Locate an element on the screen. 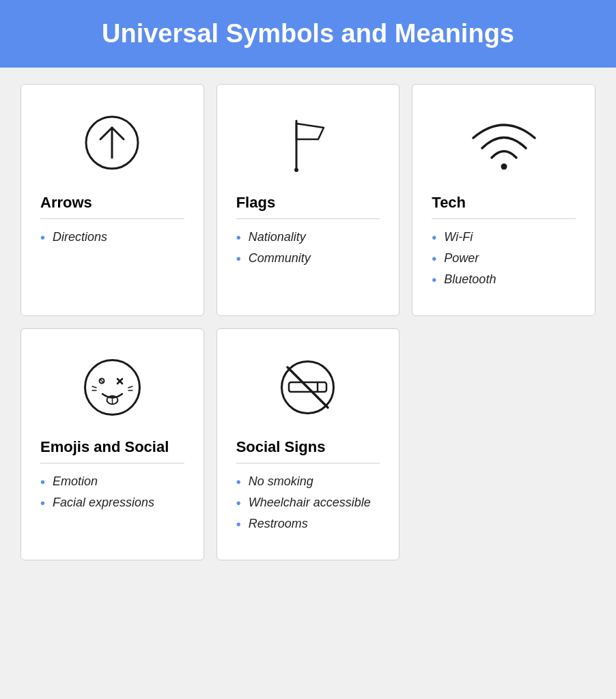 Image resolution: width=616 pixels, height=699 pixels. tech-title: Tech is located at coordinates (504, 203).